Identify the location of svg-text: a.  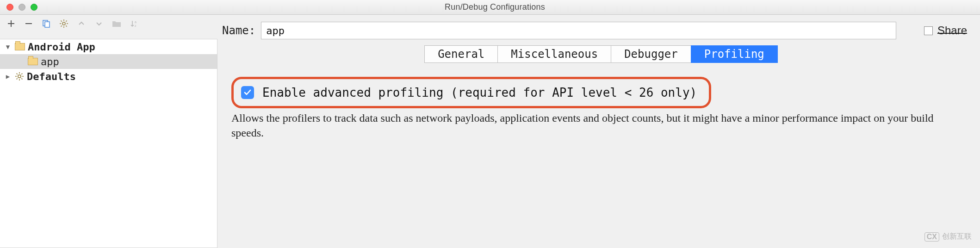
(136, 22).